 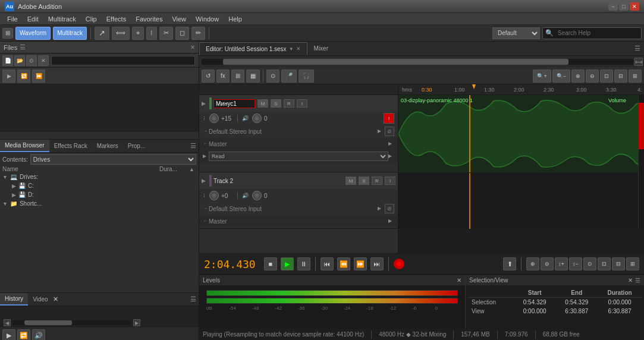 What do you see at coordinates (234, 103) in the screenshot?
I see `track1-name-input` at bounding box center [234, 103].